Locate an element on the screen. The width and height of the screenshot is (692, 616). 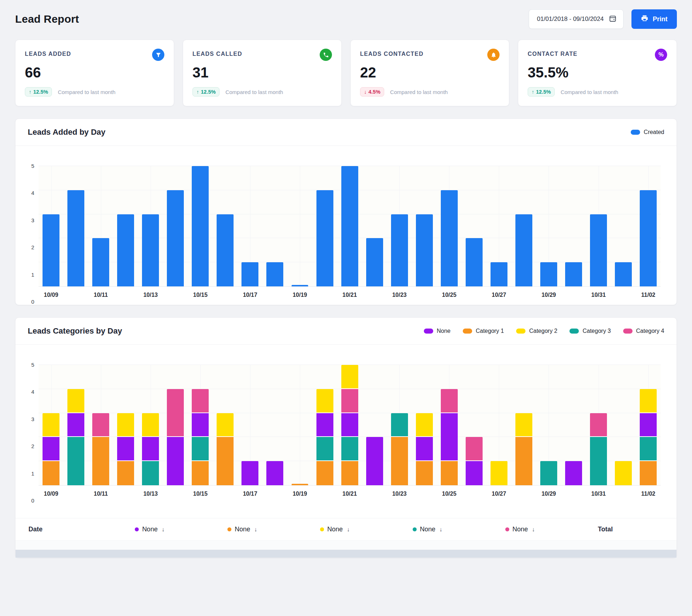
legend-item-none: None is located at coordinates (437, 331).